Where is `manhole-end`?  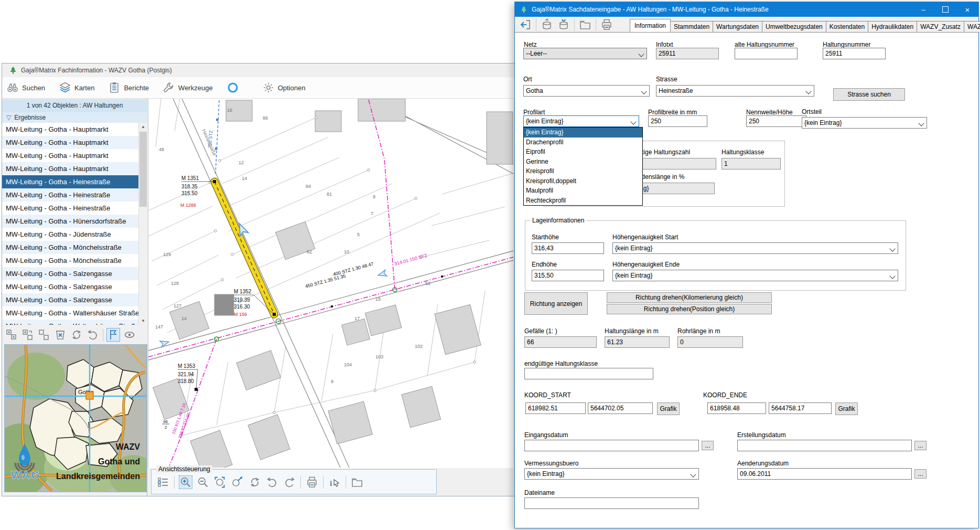 manhole-end is located at coordinates (274, 314).